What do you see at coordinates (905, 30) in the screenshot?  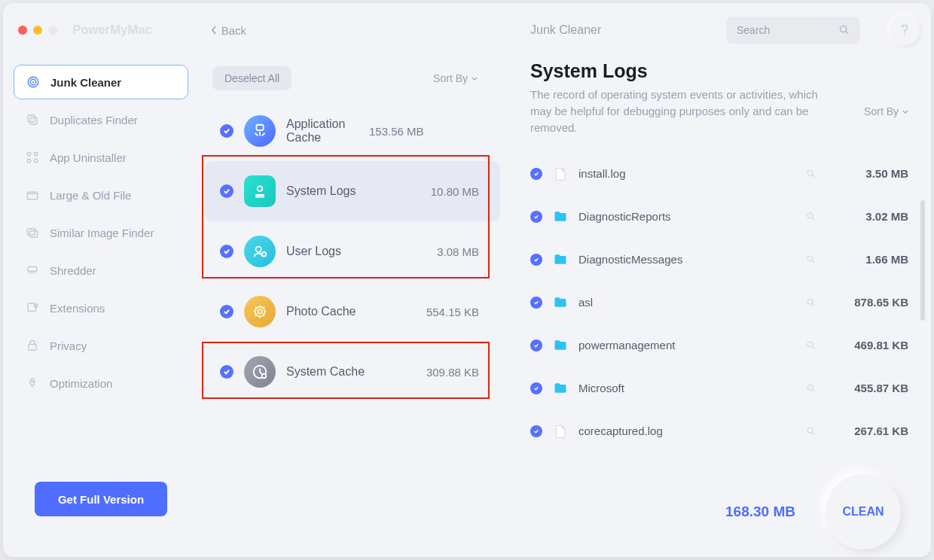 I see `help-button: ?` at bounding box center [905, 30].